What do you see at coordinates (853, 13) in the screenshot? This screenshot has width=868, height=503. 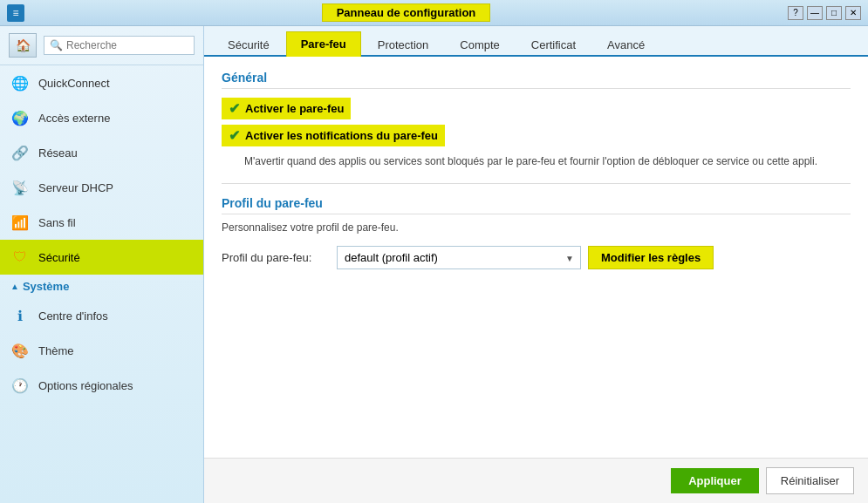 I see `close-btn: ✕` at bounding box center [853, 13].